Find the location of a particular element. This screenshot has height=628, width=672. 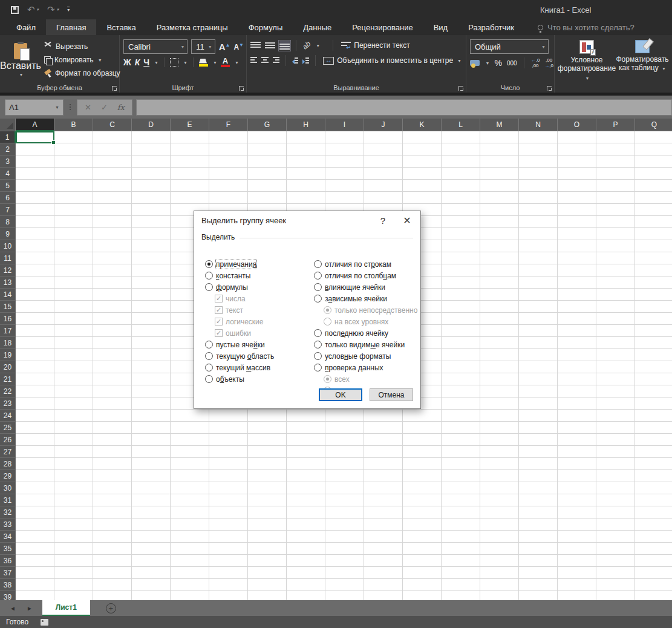

align-left-button is located at coordinates (254, 61).